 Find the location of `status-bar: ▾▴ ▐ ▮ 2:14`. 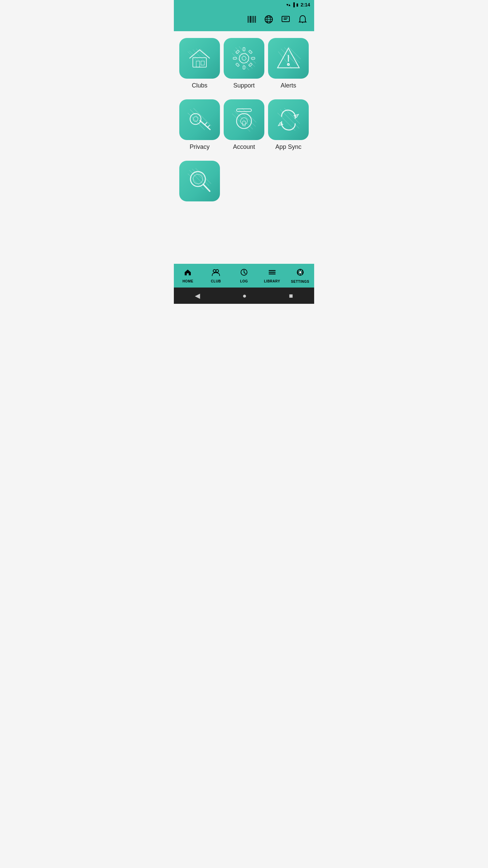

status-bar: ▾▴ ▐ ▮ 2:14 is located at coordinates (244, 5).